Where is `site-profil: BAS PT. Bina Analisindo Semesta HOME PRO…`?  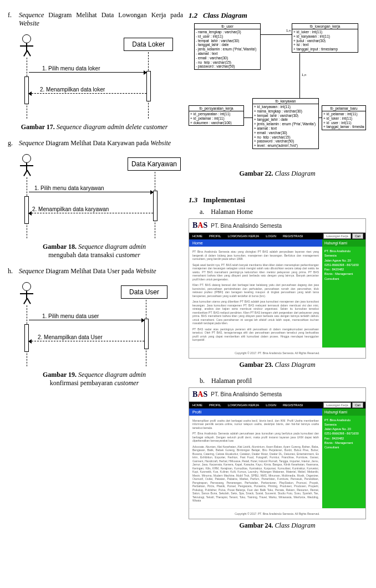 site-profil: BAS PT. Bina Analisindo Semesta HOME PRO… is located at coordinates (277, 453).